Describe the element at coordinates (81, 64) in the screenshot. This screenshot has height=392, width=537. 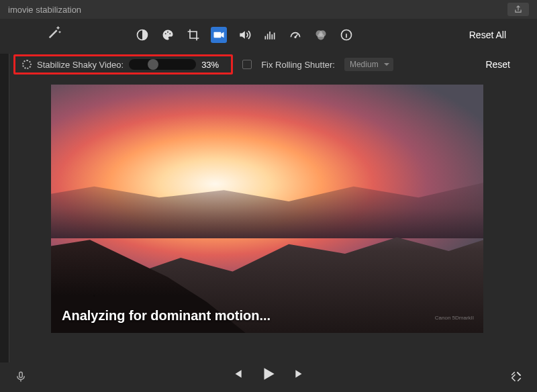
I see `stabilize-label: Stabilize Shaky Video:` at that location.